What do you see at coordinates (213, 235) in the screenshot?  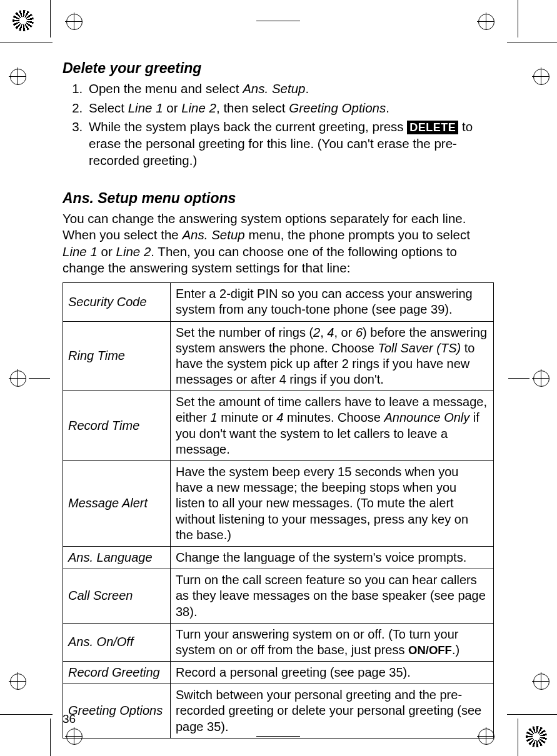 I see `intro-italic: Ans. Setup` at bounding box center [213, 235].